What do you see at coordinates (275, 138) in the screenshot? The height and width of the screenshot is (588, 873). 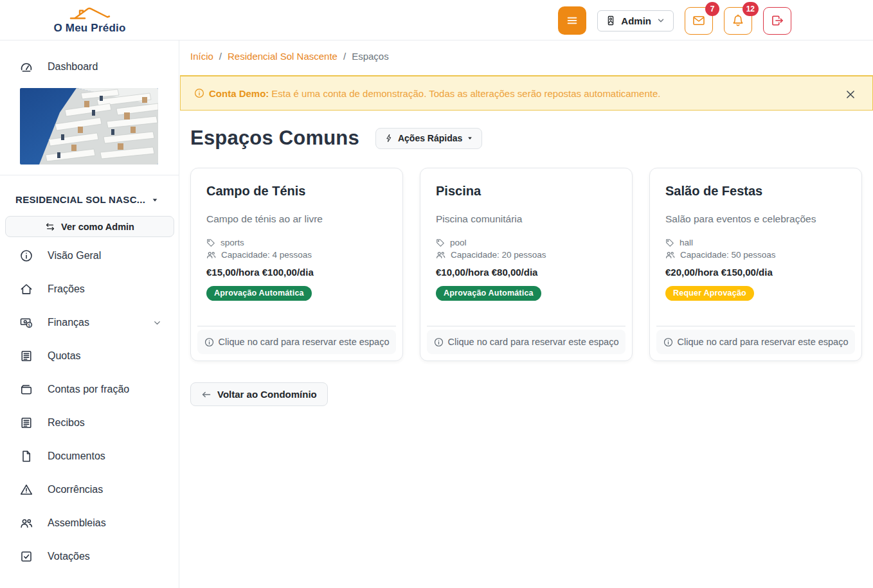 I see `page-title: Espaços Comuns` at bounding box center [275, 138].